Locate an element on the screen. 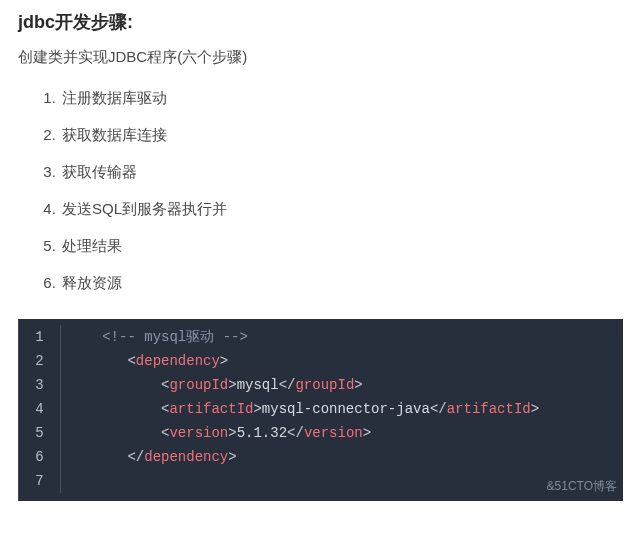  code-line: 4 <artifactId>mysql-connector-java</arti… is located at coordinates (321, 409).